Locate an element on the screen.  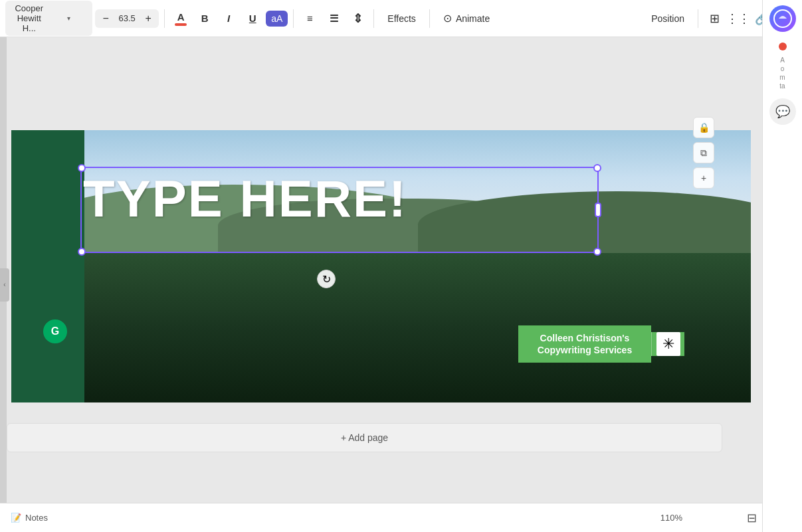
lock-canvas-icon: 🔒 is located at coordinates (704, 128).